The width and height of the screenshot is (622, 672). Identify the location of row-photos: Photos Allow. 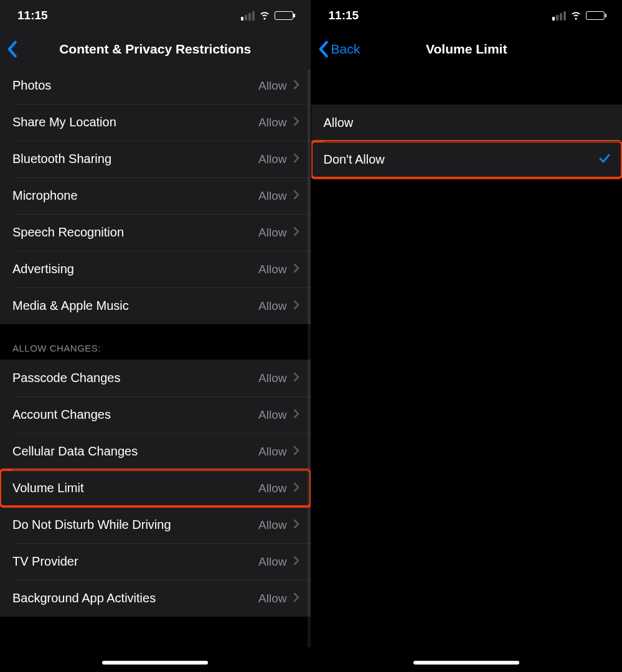
(156, 86).